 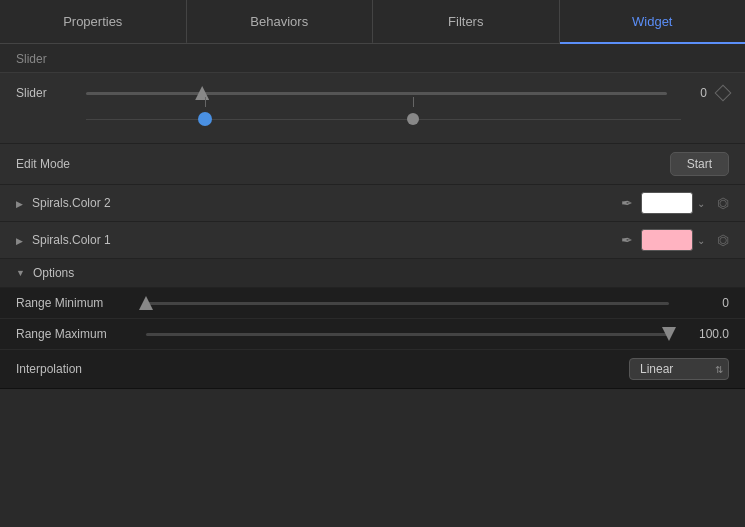 I want to click on range-max-label: Range Maximum, so click(x=76, y=334).